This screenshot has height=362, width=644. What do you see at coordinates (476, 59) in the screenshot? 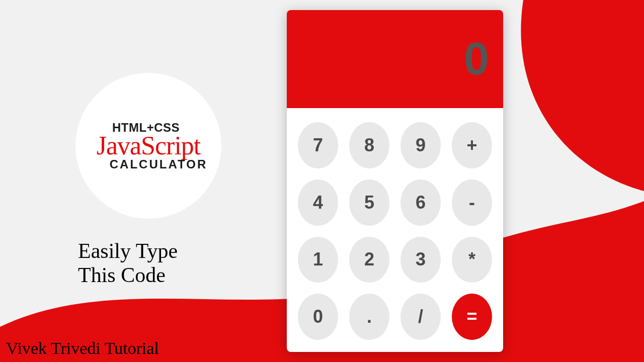
I see `calculator-display-value: 0` at bounding box center [476, 59].